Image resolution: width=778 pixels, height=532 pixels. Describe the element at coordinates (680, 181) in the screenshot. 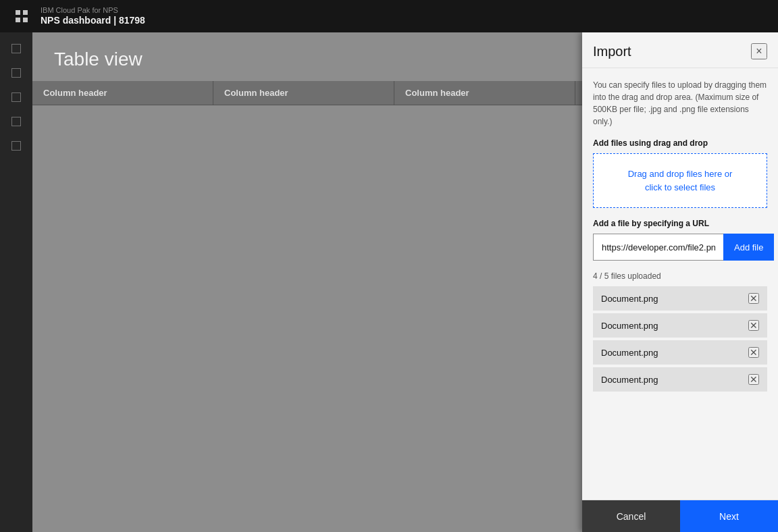

I see `drag-drop-area: Drag and drop files here orclick to sele…` at that location.